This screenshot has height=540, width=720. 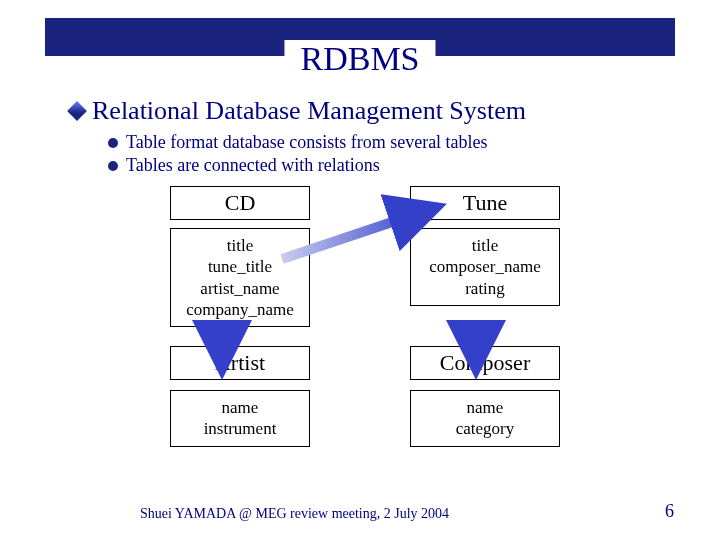 I want to click on artist-field: instrument, so click(x=240, y=428).